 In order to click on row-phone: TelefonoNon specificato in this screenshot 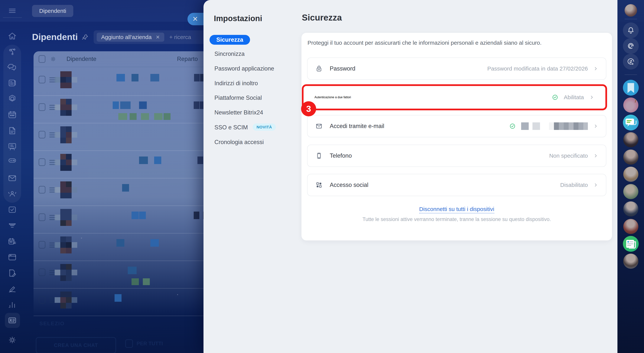, I will do `click(456, 156)`.